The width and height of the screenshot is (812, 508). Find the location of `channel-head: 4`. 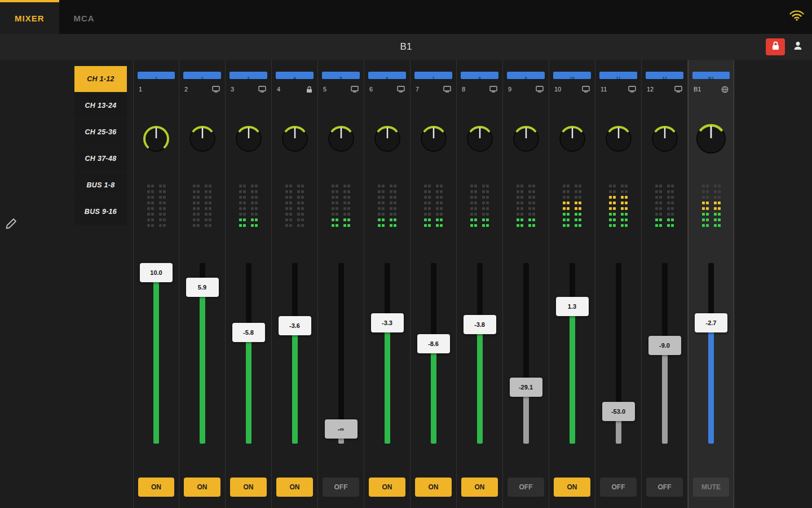

channel-head: 4 is located at coordinates (294, 89).